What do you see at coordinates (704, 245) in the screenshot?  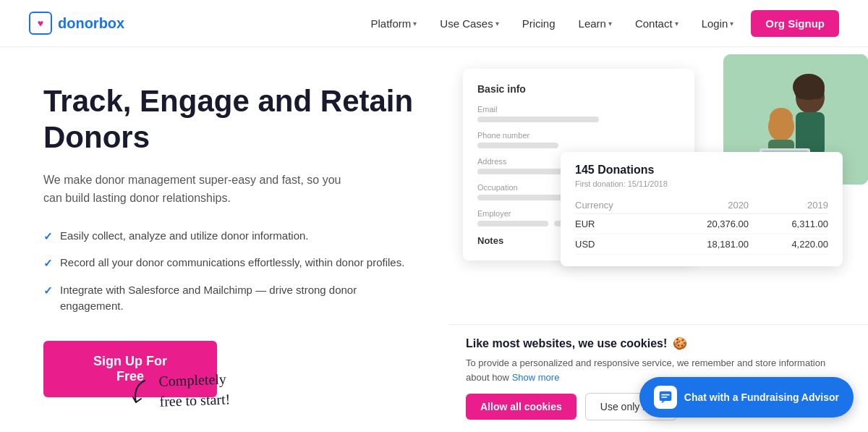 I see `cell-2020: 18,181.00` at bounding box center [704, 245].